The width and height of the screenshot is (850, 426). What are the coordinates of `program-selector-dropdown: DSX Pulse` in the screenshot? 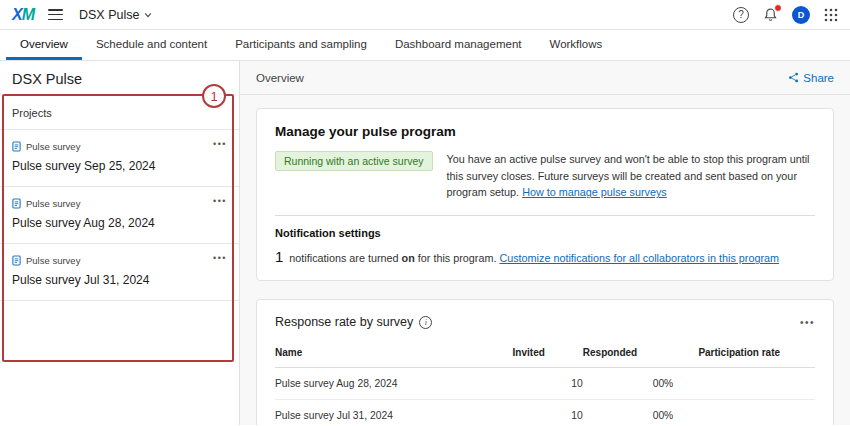 It's located at (116, 15).